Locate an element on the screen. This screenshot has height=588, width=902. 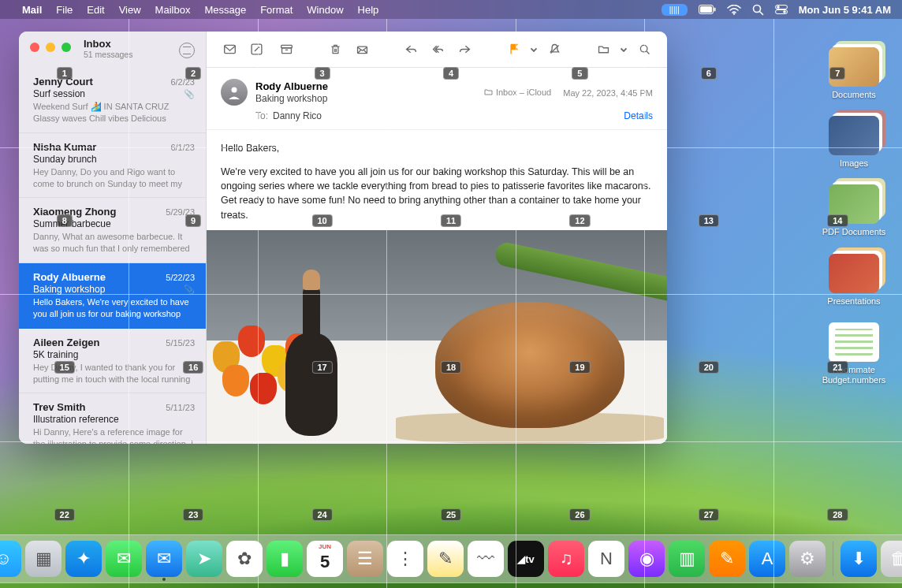
message-list-item: Aileen Zeigen5/15/23 5K training Hey Dan… is located at coordinates (112, 361).